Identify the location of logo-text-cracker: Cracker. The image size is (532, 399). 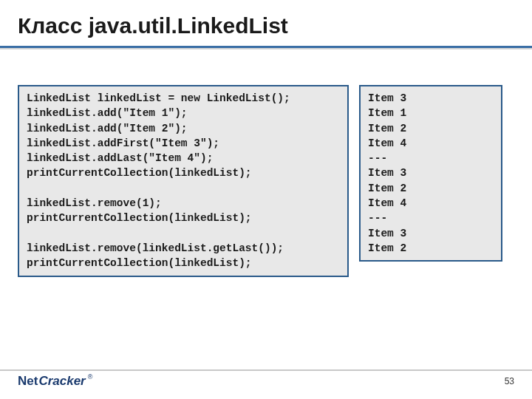
(62, 381).